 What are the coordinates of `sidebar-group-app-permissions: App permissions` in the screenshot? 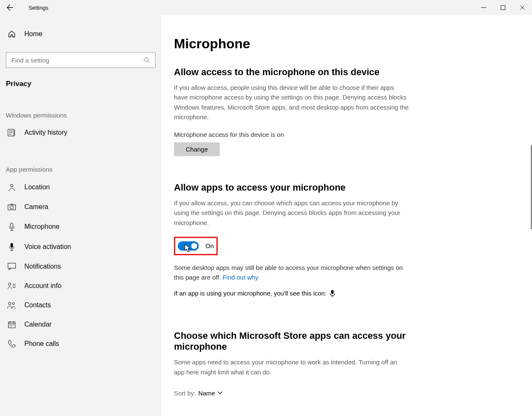 It's located at (81, 170).